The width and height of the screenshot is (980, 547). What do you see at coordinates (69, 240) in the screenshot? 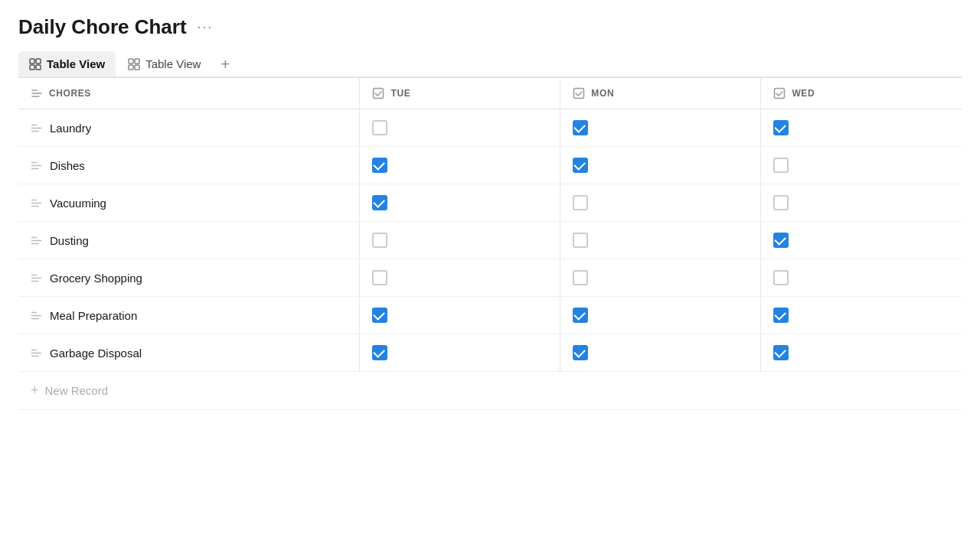
I see `chore-name: Dusting` at bounding box center [69, 240].